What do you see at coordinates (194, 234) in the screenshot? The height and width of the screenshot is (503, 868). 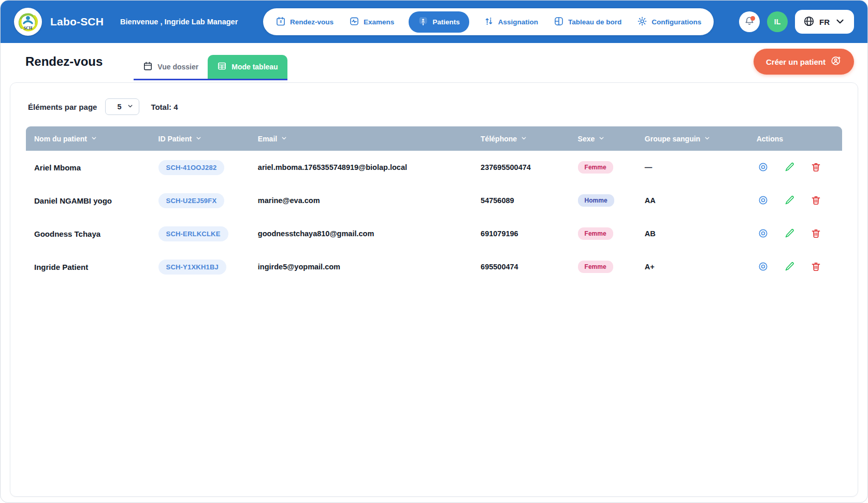 I see `patient-id-badge: SCH-ERLKCLKE` at bounding box center [194, 234].